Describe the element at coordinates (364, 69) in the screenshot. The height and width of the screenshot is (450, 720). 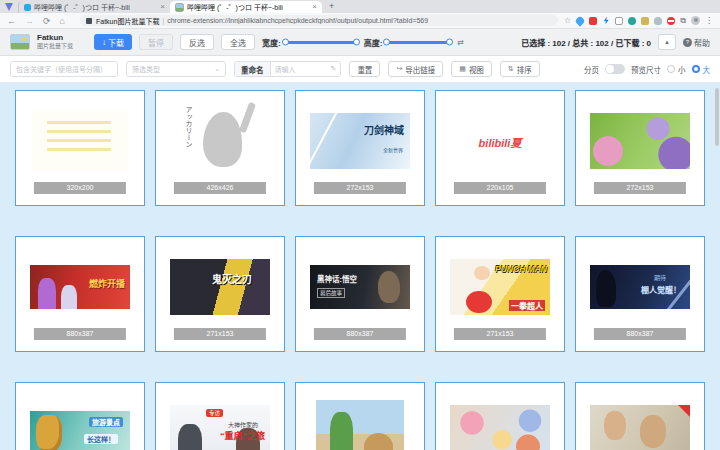
I see `reset-button: 重置` at that location.